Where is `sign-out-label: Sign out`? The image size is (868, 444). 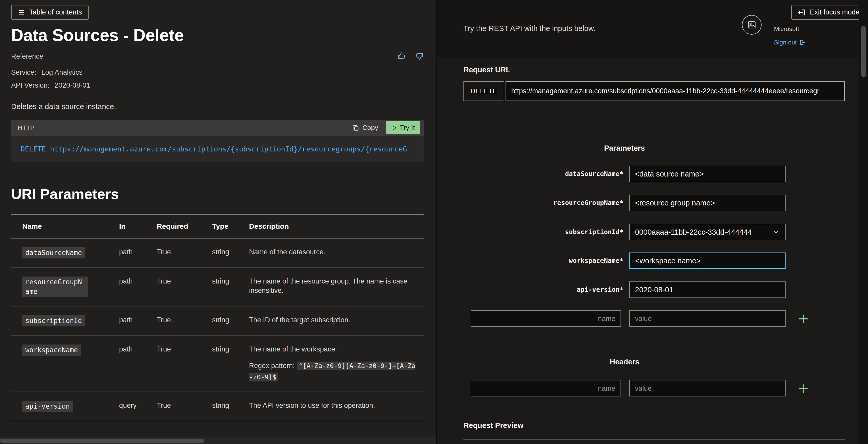 sign-out-label: Sign out is located at coordinates (785, 42).